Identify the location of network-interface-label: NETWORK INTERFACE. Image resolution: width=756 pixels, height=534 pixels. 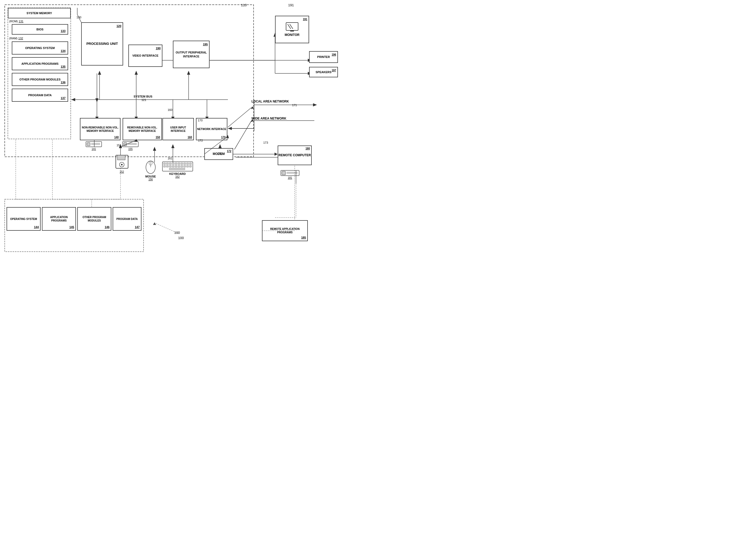
(211, 129).